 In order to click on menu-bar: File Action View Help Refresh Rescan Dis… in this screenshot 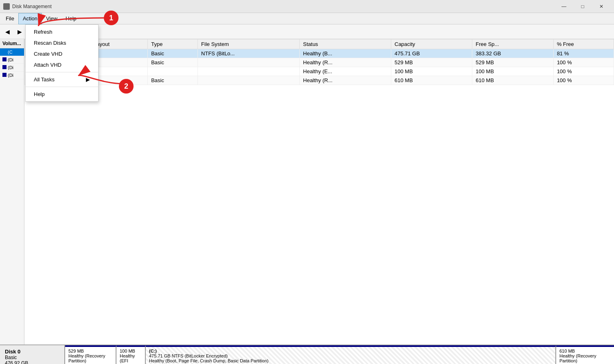, I will do `click(307, 19)`.